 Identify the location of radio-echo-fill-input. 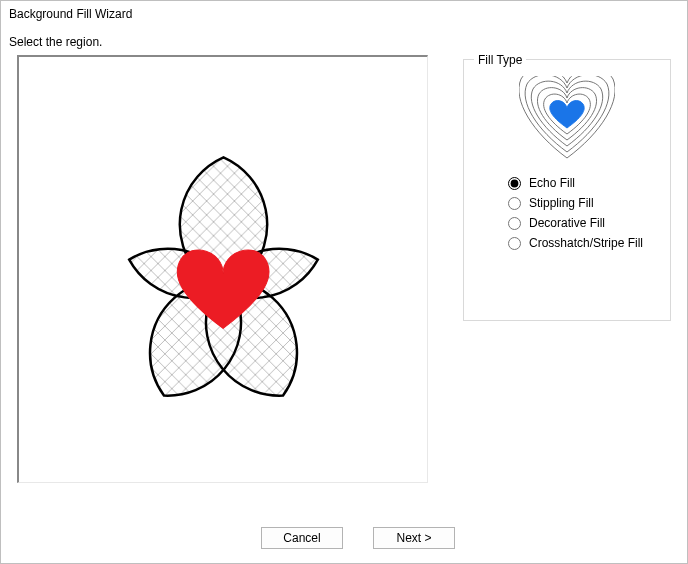
(514, 184).